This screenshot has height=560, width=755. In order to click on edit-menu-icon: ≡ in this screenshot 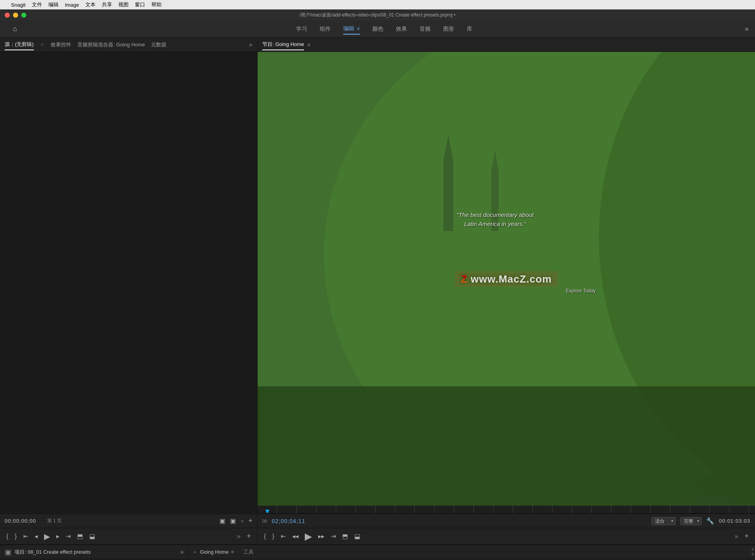, I will do `click(358, 29)`.